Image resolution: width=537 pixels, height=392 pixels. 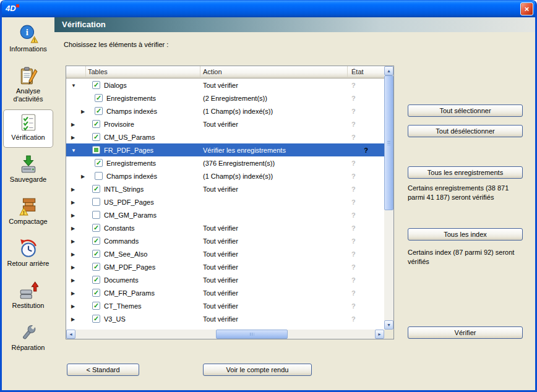 What do you see at coordinates (252, 334) in the screenshot?
I see `h-scroll-thumb` at bounding box center [252, 334].